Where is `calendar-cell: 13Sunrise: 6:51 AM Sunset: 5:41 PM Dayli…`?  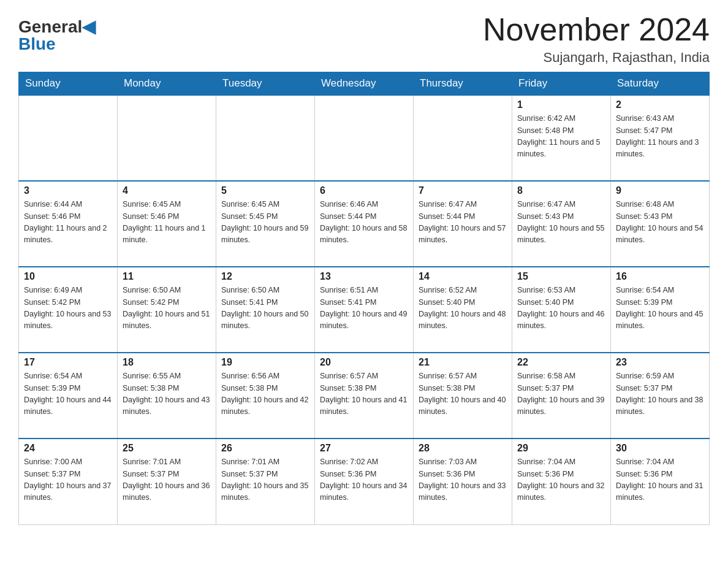
calendar-cell: 13Sunrise: 6:51 AM Sunset: 5:41 PM Dayli… is located at coordinates (364, 310).